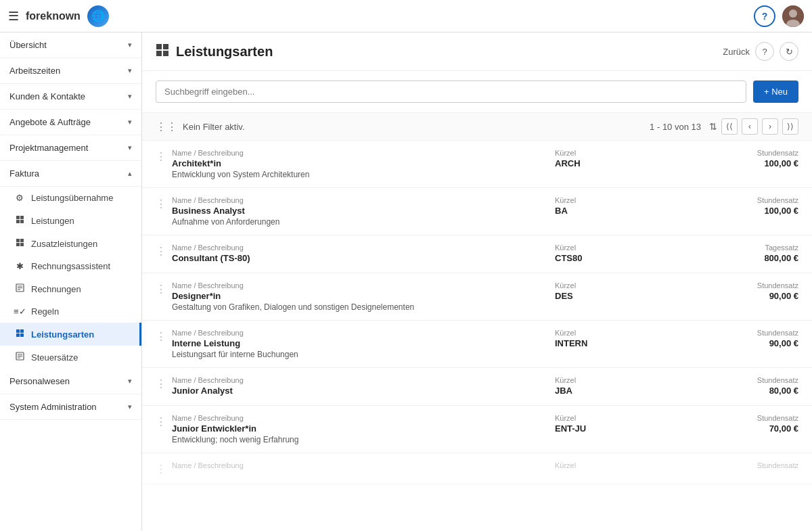  I want to click on sidebar-subitem-label: Rechnungen, so click(56, 290).